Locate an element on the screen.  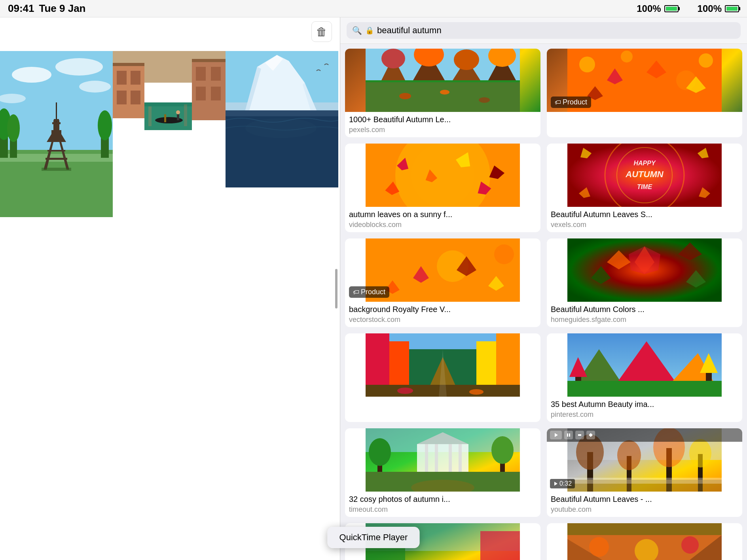
result-item: 🏷 Product is located at coordinates (645, 93).